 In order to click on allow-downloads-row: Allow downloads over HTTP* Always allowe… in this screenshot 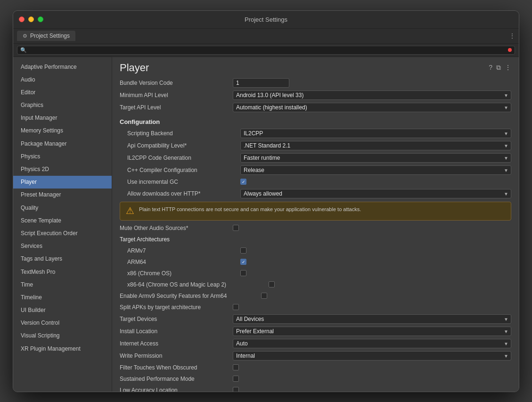, I will do `click(316, 194)`.